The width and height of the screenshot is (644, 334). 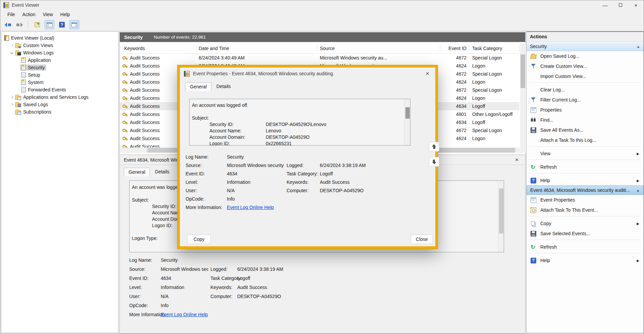 What do you see at coordinates (65, 14) in the screenshot?
I see `menu-item: Help` at bounding box center [65, 14].